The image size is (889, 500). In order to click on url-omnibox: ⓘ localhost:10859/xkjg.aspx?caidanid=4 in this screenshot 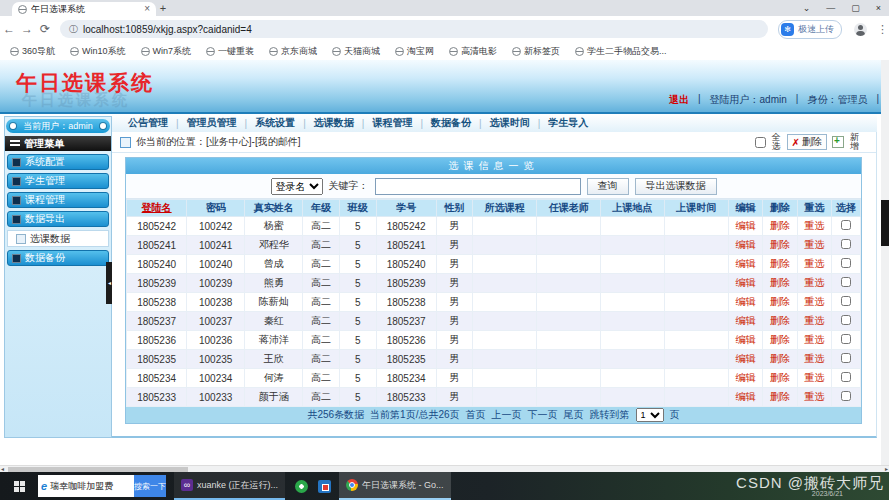, I will do `click(414, 29)`.